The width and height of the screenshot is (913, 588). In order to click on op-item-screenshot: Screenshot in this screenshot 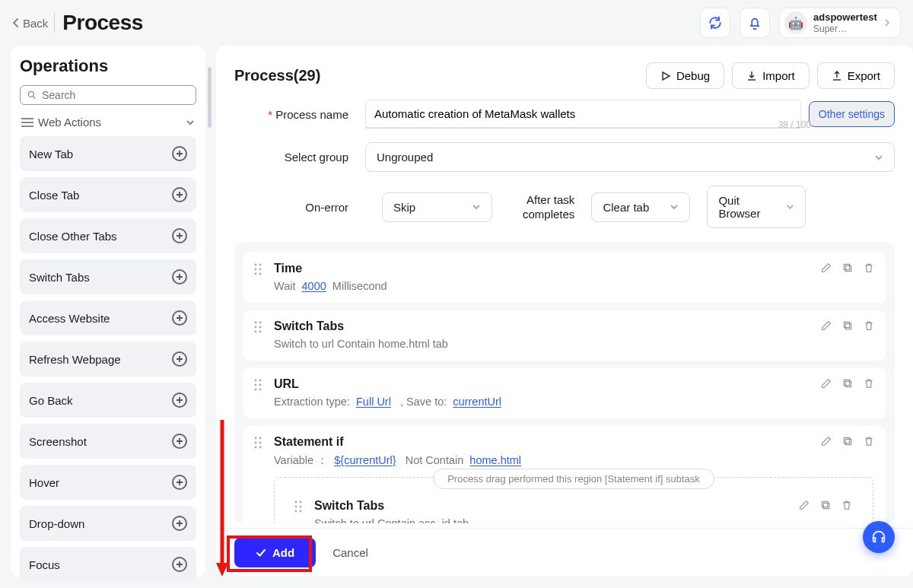, I will do `click(108, 441)`.